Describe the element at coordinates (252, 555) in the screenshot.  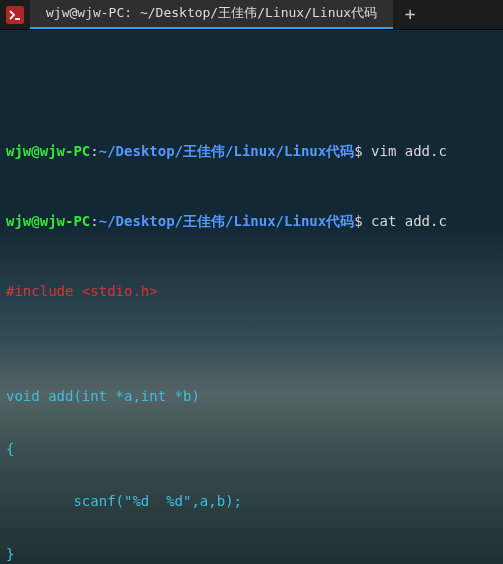
I see `code-line: }` at that location.